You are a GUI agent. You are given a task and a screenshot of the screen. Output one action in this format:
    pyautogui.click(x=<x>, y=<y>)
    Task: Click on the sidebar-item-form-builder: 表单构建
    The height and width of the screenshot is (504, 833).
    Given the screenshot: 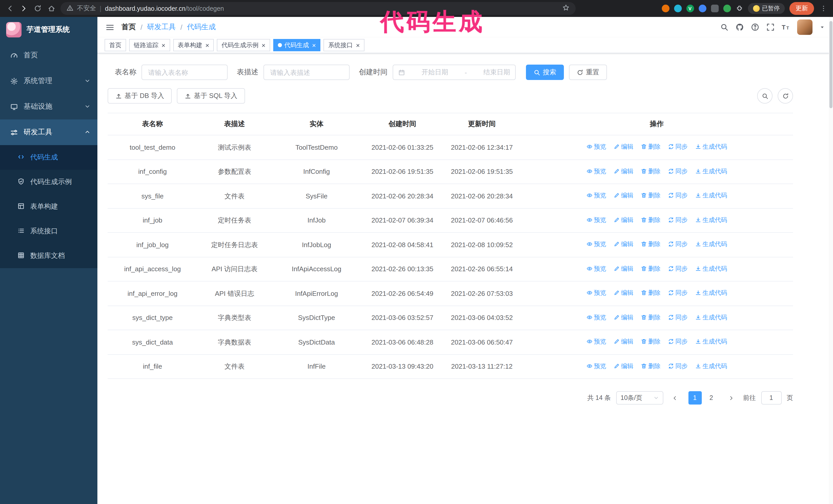 What is the action you would take?
    pyautogui.click(x=49, y=207)
    